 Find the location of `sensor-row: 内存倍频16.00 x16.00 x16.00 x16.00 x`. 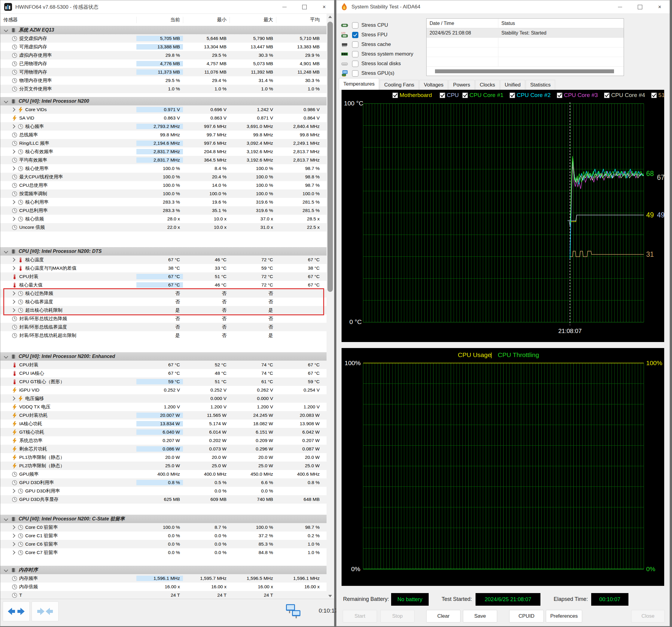

sensor-row: 内存倍频16.00 x16.00 x16.00 x16.00 x is located at coordinates (164, 586).